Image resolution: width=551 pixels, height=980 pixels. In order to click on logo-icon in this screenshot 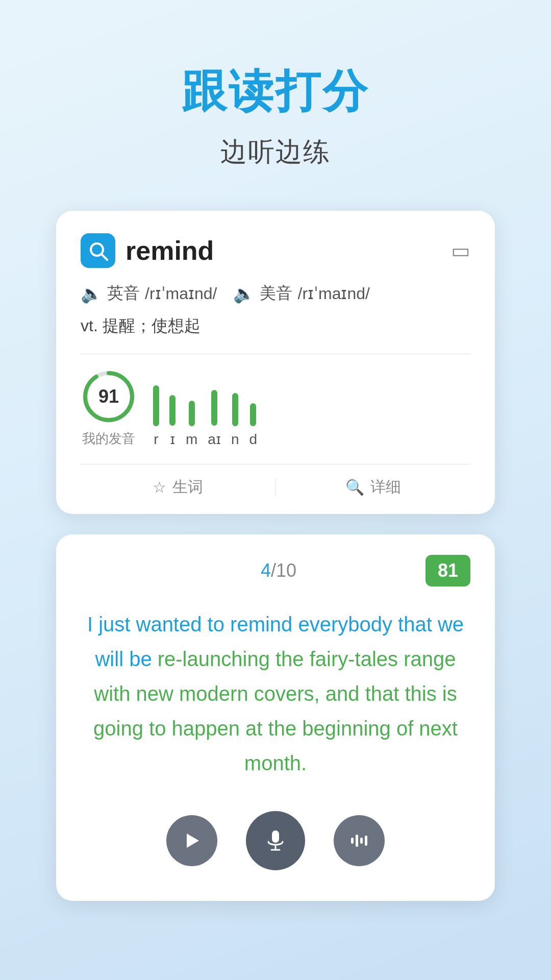, I will do `click(98, 251)`.